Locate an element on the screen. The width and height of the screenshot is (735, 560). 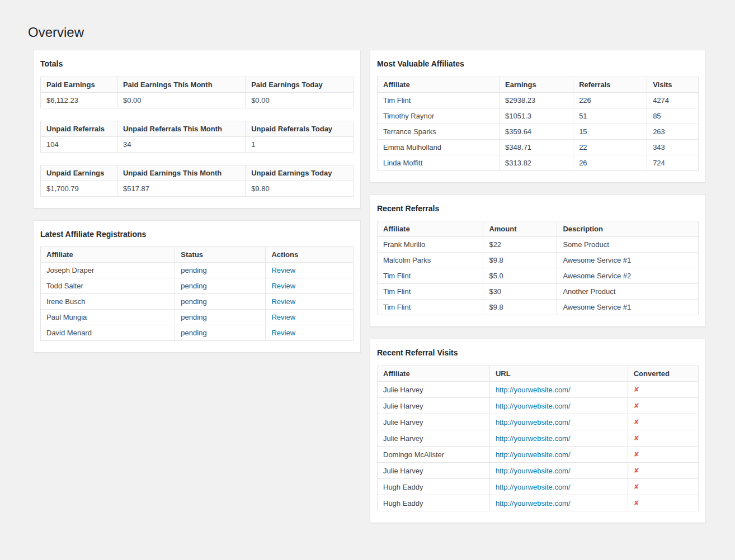
unpaid-referrals-table: Unpaid Referrals Unpaid Referrals This M… is located at coordinates (197, 136).